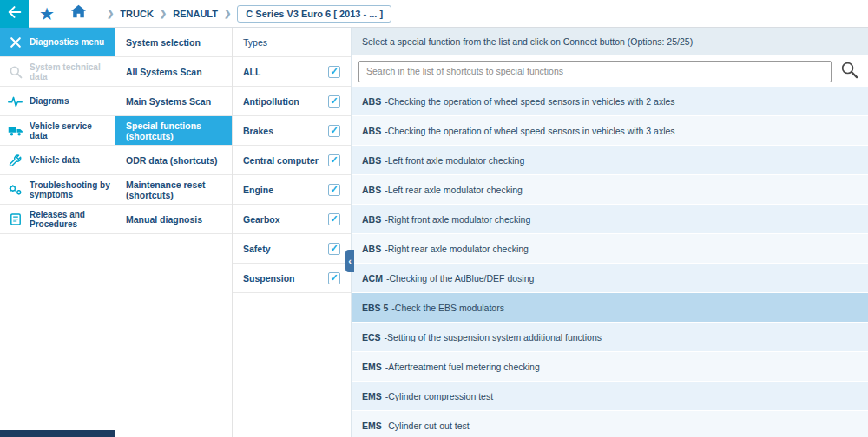 This screenshot has width=868, height=437. Describe the element at coordinates (57, 72) in the screenshot. I see `sidebar-item-system-technical-data: System technical data` at that location.